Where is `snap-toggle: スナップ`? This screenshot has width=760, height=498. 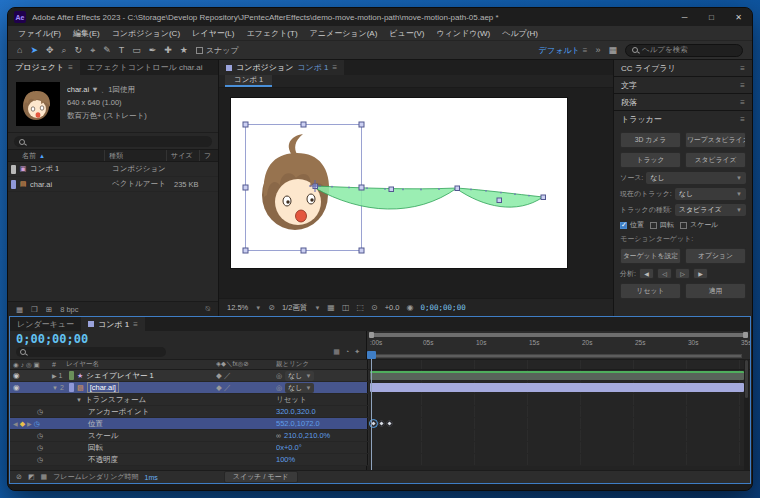 snap-toggle: スナップ is located at coordinates (218, 50).